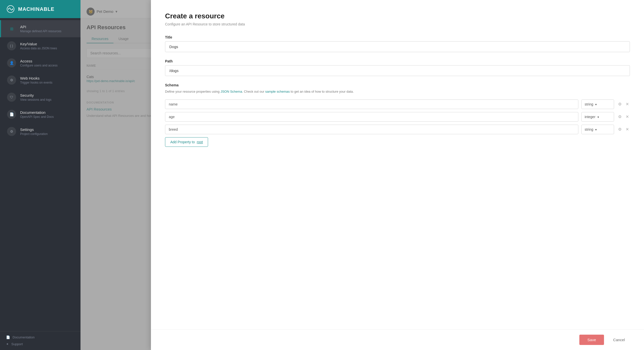 Image resolution: width=644 pixels, height=350 pixels. I want to click on prop-name-type-select: string, so click(598, 104).